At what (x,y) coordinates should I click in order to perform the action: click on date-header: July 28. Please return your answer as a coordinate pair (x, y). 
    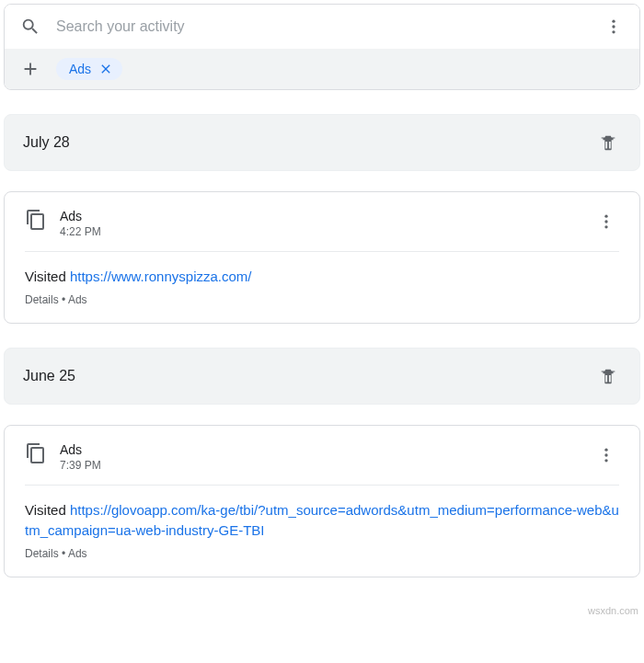
    Looking at the image, I should click on (322, 143).